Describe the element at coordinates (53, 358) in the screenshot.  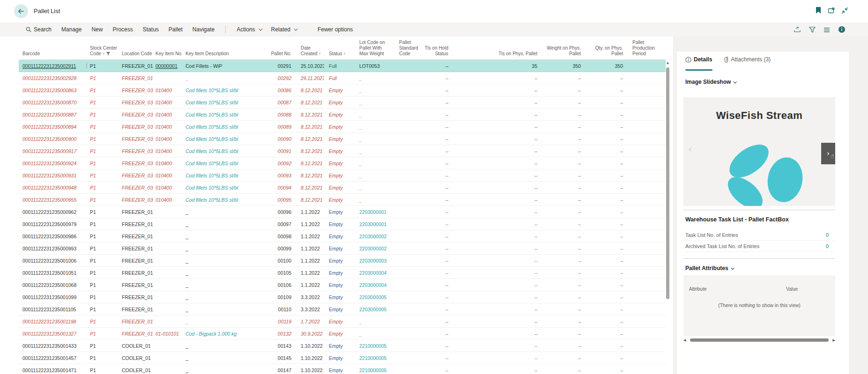
I see `cell-barcode: 00011122231235001457` at that location.